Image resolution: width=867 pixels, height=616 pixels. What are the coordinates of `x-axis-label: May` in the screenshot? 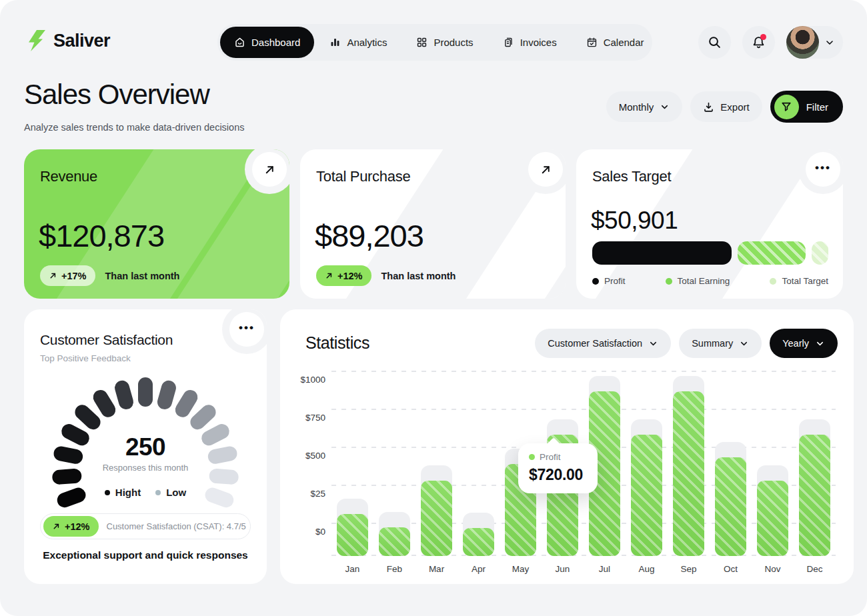 It's located at (520, 569).